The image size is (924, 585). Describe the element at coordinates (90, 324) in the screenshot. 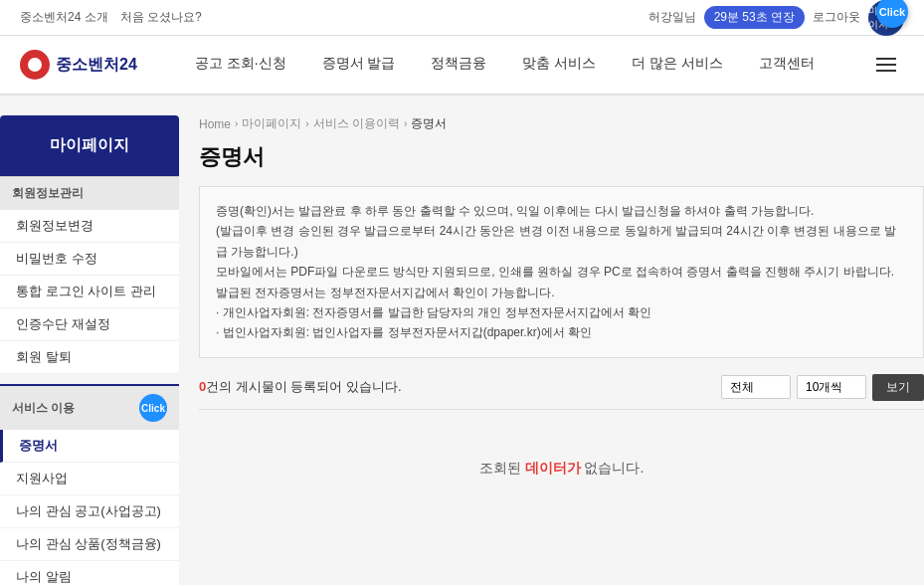

I see `sidebar-item-auth-reset: 인증수단 재설정` at that location.